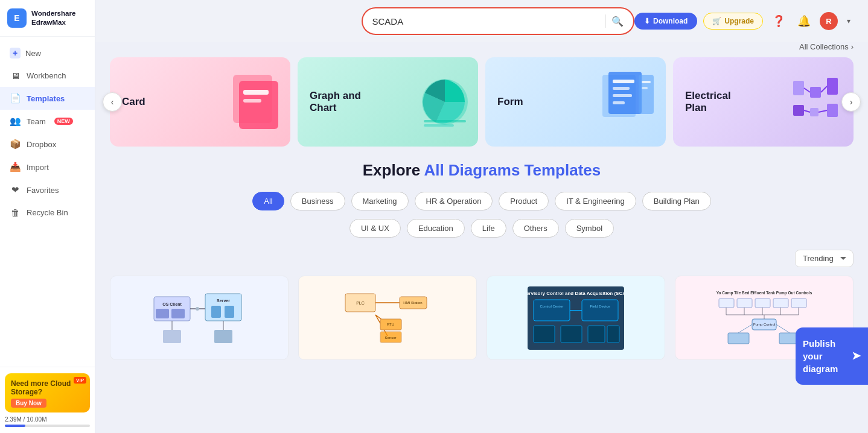 The width and height of the screenshot is (868, 433). What do you see at coordinates (524, 201) in the screenshot?
I see `category-product: Product` at bounding box center [524, 201].